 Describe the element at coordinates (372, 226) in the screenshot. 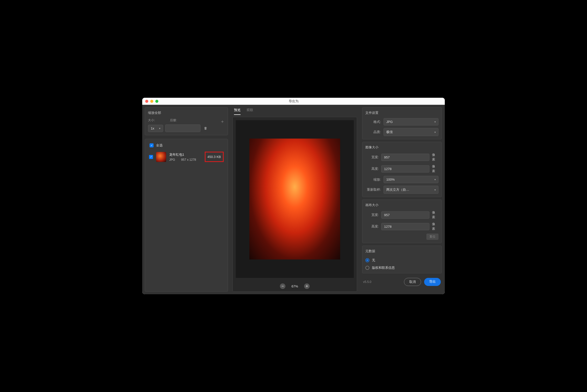

I see `canvas-height-label: 高度:` at that location.